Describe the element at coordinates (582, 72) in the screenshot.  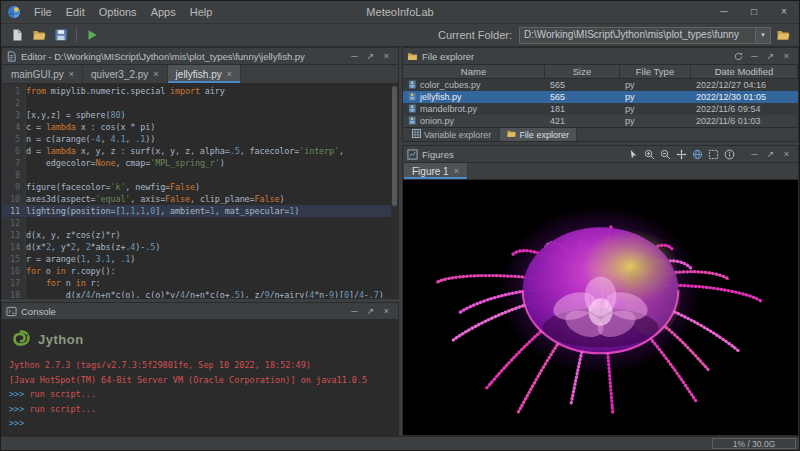
I see `column-header-size: Size` at that location.